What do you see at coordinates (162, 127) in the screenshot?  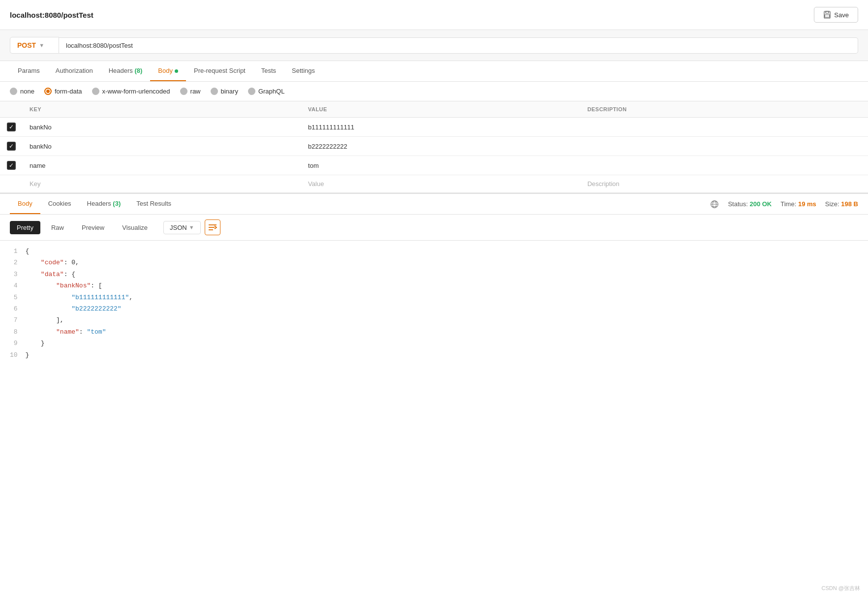 I see `row1-key: bankNo` at bounding box center [162, 127].